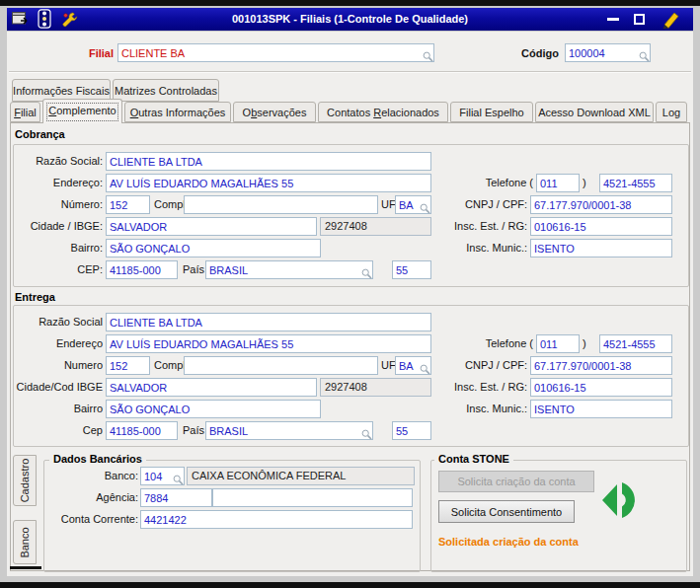 Image resolution: width=700 pixels, height=588 pixels. Describe the element at coordinates (300, 476) in the screenshot. I see `banco-nome-readonly: CAIXA ECONÔMICA FEDERAL` at that location.